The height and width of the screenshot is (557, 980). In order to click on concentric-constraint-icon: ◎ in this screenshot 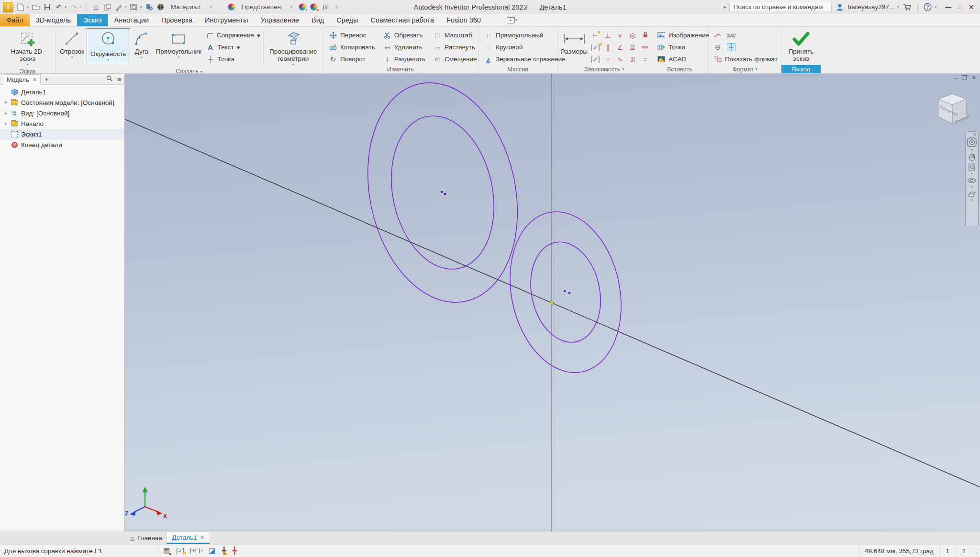, I will do `click(633, 35)`.